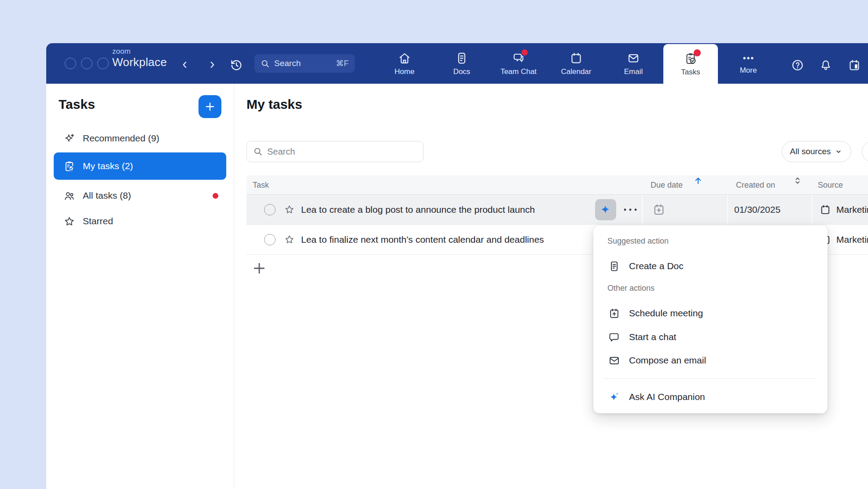 The width and height of the screenshot is (868, 489). What do you see at coordinates (748, 58) in the screenshot?
I see `more-icon` at bounding box center [748, 58].